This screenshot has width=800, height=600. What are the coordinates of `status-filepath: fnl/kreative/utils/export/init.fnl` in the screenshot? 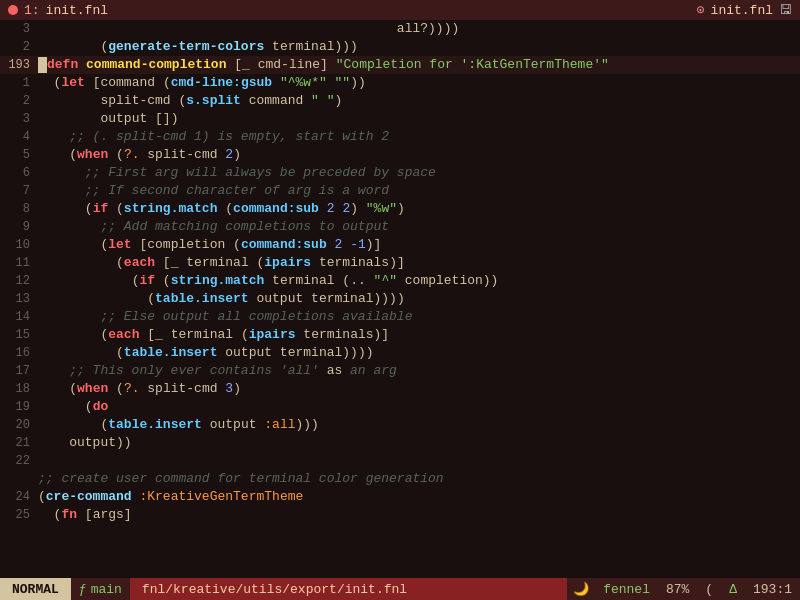 It's located at (348, 589).